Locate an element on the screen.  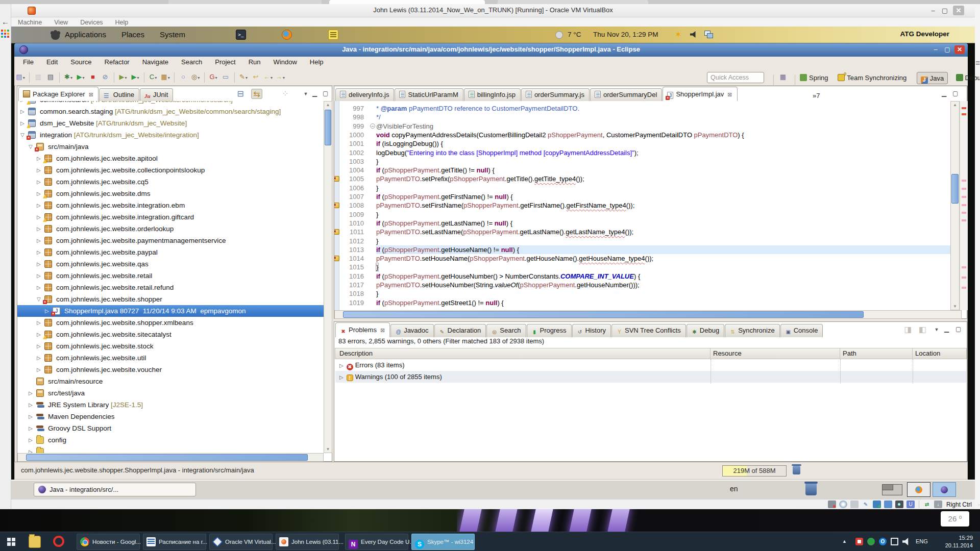
quick-access-input is located at coordinates (736, 78).